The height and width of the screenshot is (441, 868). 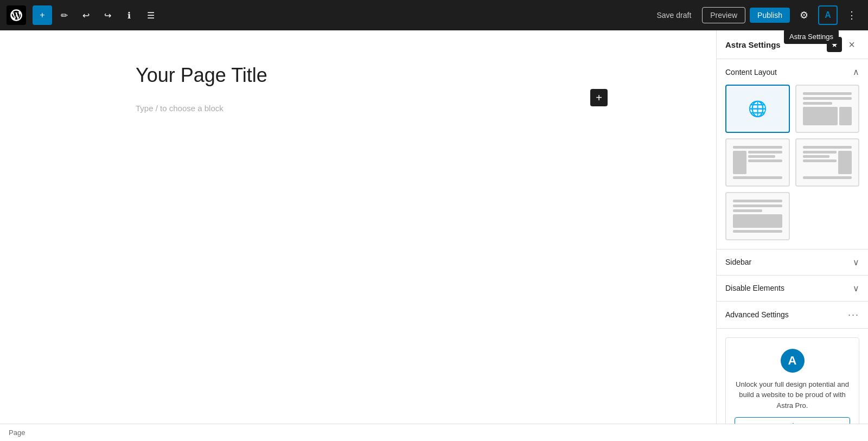 What do you see at coordinates (792, 420) in the screenshot?
I see `upgrade-now-button: Upgrade Now` at bounding box center [792, 420].